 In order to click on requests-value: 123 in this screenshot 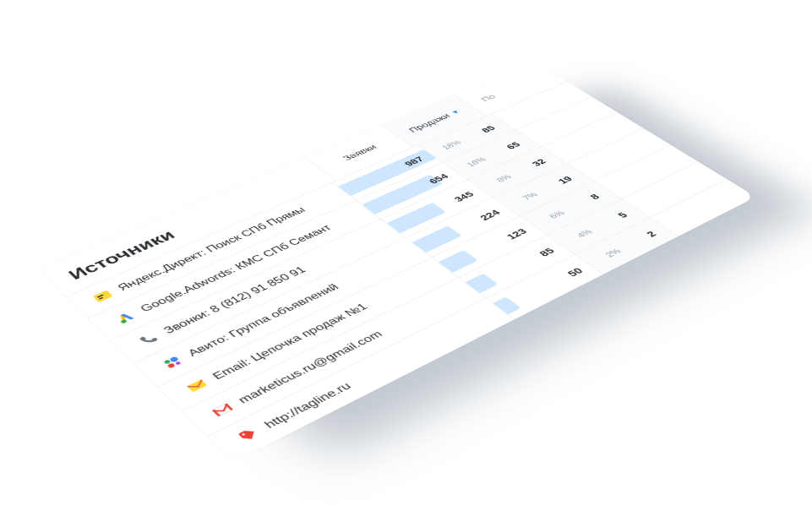, I will do `click(515, 233)`.